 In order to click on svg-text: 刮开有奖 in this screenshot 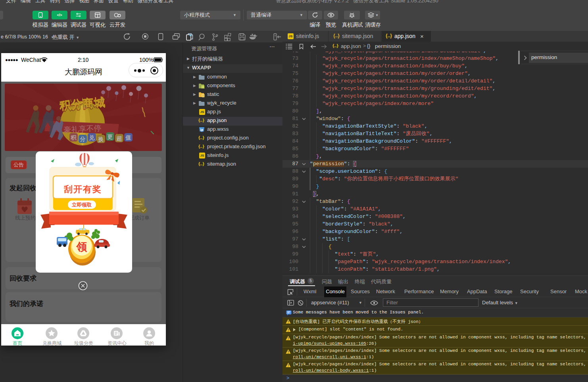, I will do `click(83, 189)`.